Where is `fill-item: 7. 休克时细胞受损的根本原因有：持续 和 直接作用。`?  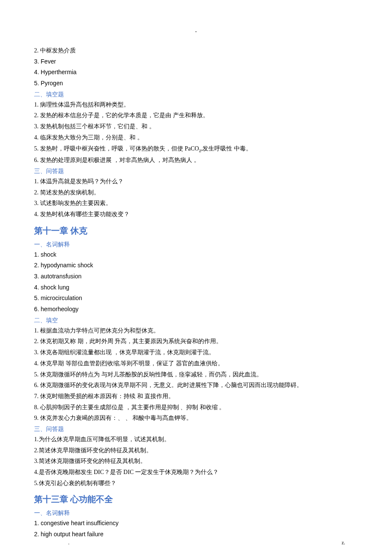 fill-item: 7. 休克时细胞受损的根本原因有：持续 和 直接作用。 is located at coordinates (196, 396).